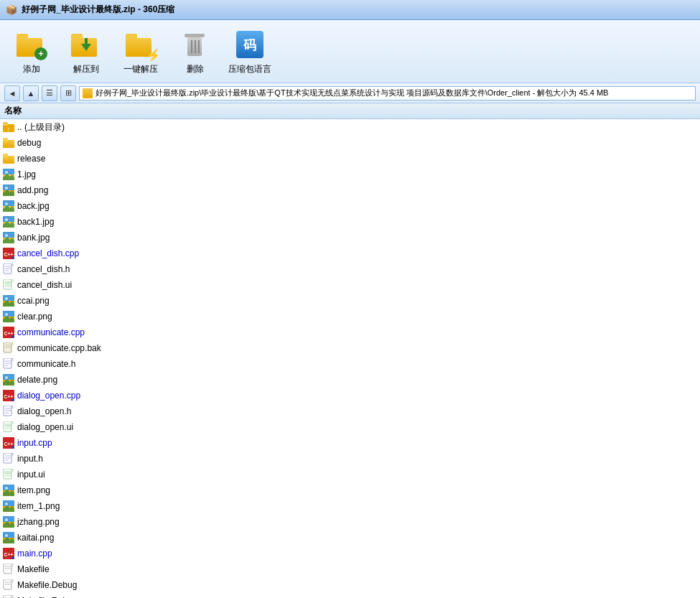 This screenshot has height=598, width=700. I want to click on file-name: Makefile.Debug, so click(47, 585).